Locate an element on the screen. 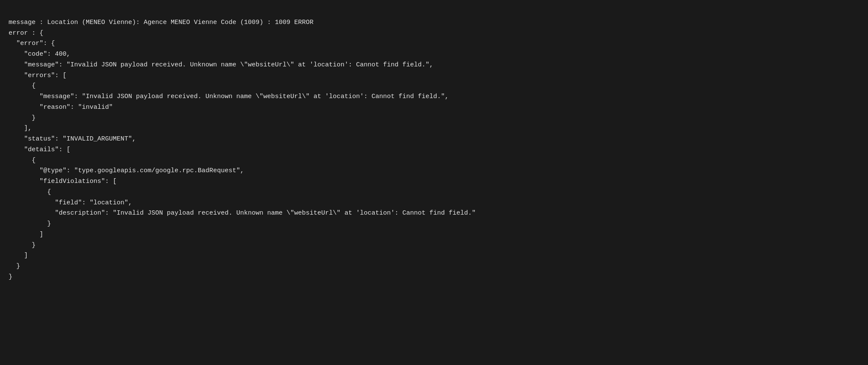  code-line: "errors": [ is located at coordinates (434, 76).